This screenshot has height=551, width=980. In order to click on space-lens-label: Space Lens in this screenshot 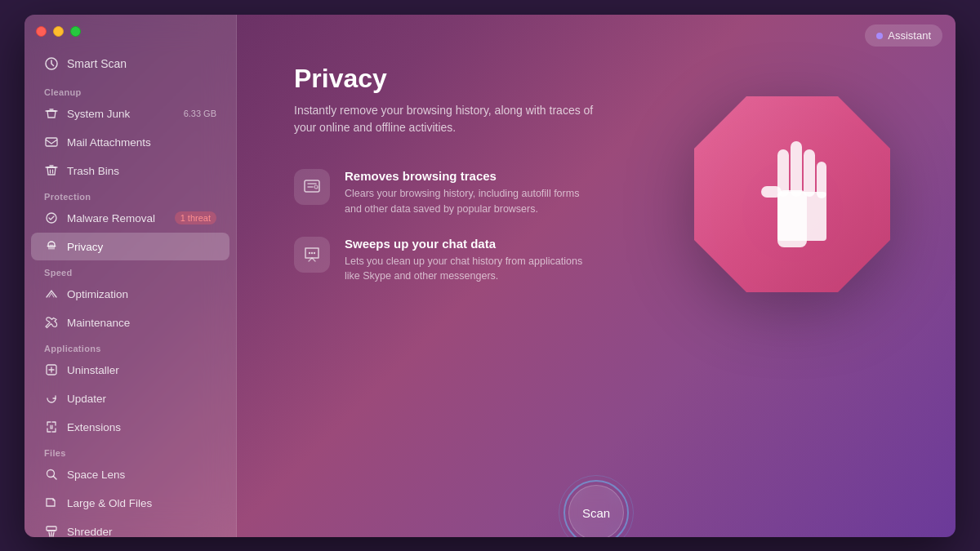, I will do `click(96, 475)`.